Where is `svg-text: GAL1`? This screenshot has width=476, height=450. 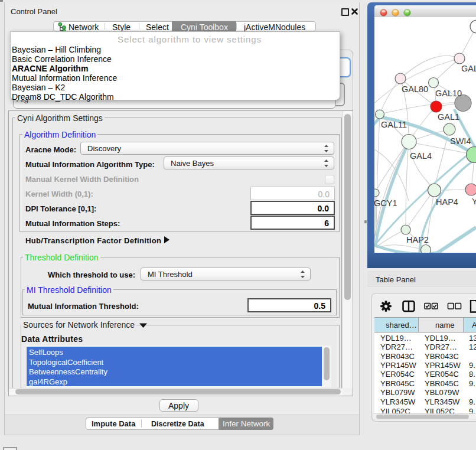
svg-text: GAL1 is located at coordinates (449, 117).